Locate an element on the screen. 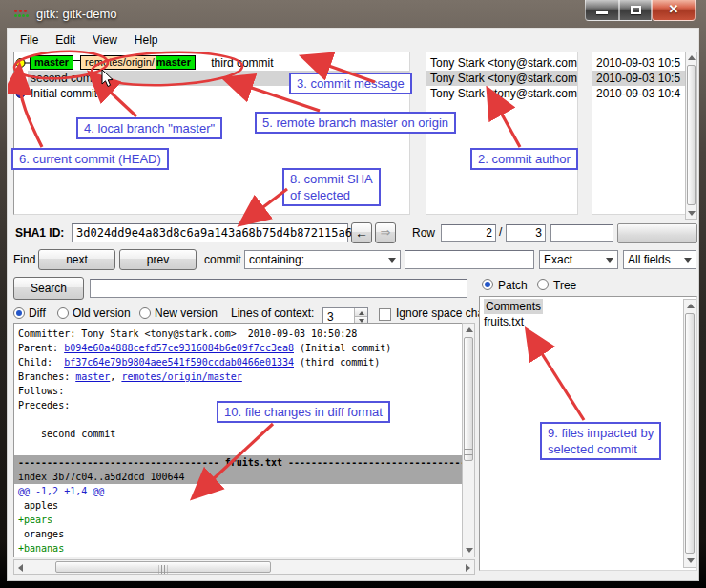  back-arrow-icon: ← is located at coordinates (362, 233).